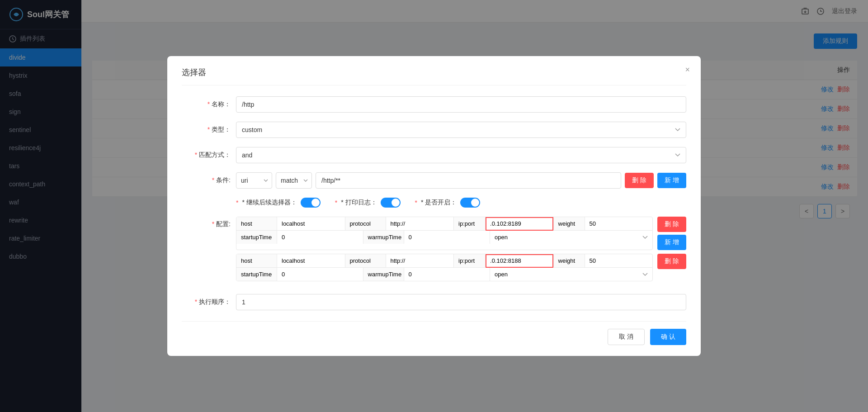 Image resolution: width=868 pixels, height=412 pixels. Describe the element at coordinates (672, 180) in the screenshot. I see `add-condition-button: 新 增` at that location.